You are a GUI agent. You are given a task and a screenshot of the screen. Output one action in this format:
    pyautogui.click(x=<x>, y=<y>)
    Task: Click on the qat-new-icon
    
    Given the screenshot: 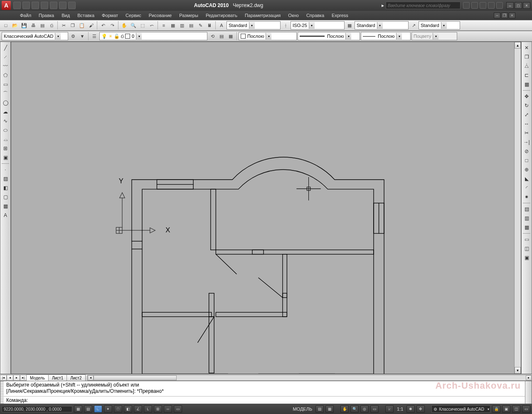 What is the action you would take?
    pyautogui.click(x=17, y=5)
    